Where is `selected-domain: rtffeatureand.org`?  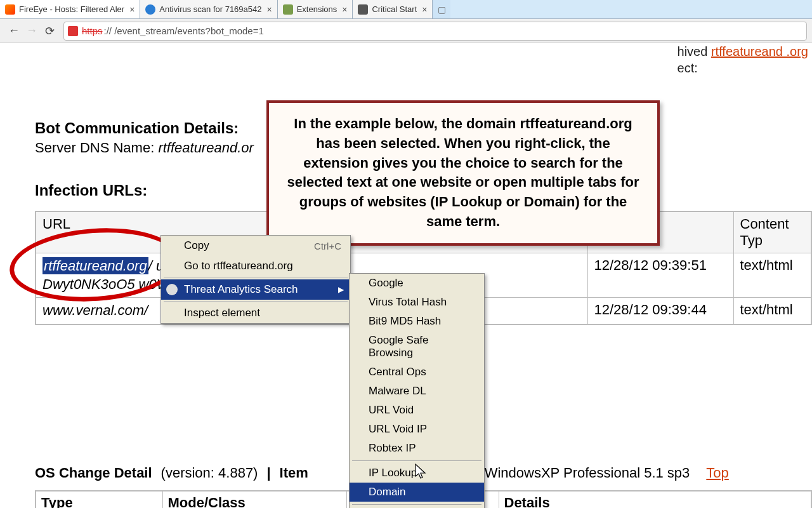
selected-domain: rtffeatureand.org is located at coordinates (95, 265).